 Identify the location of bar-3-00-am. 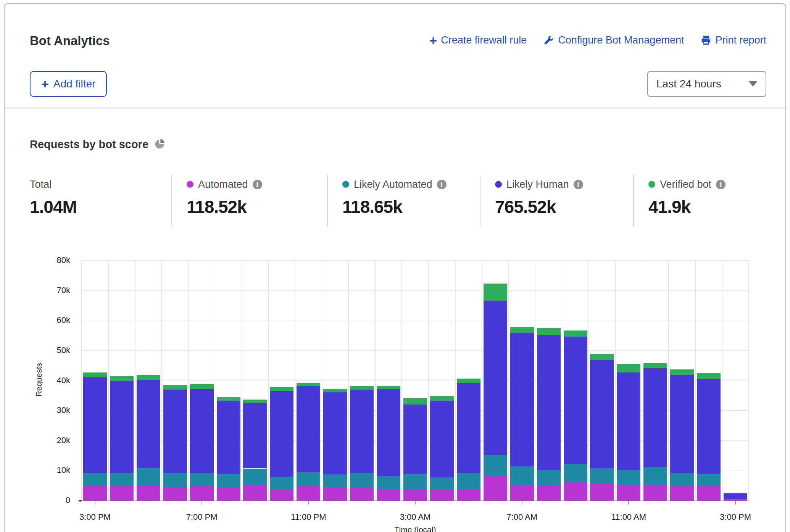
(415, 450).